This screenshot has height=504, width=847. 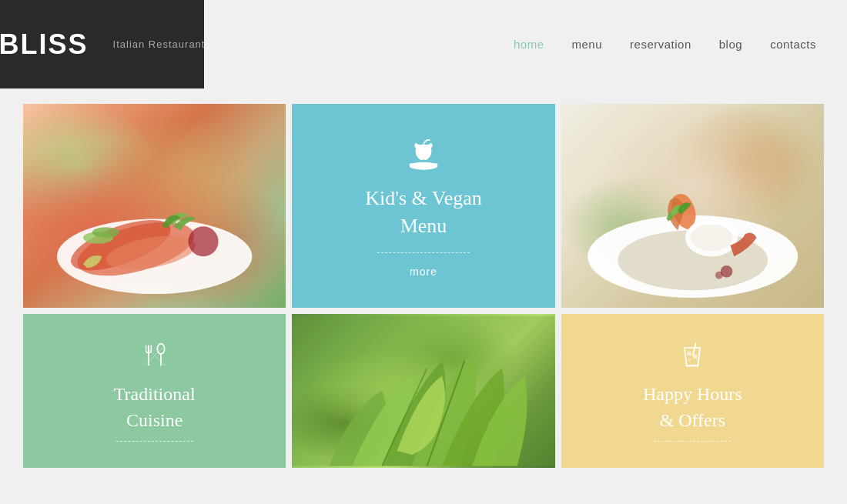 What do you see at coordinates (693, 391) in the screenshot?
I see `happy-hours-card: Happy Hours& Offers` at bounding box center [693, 391].